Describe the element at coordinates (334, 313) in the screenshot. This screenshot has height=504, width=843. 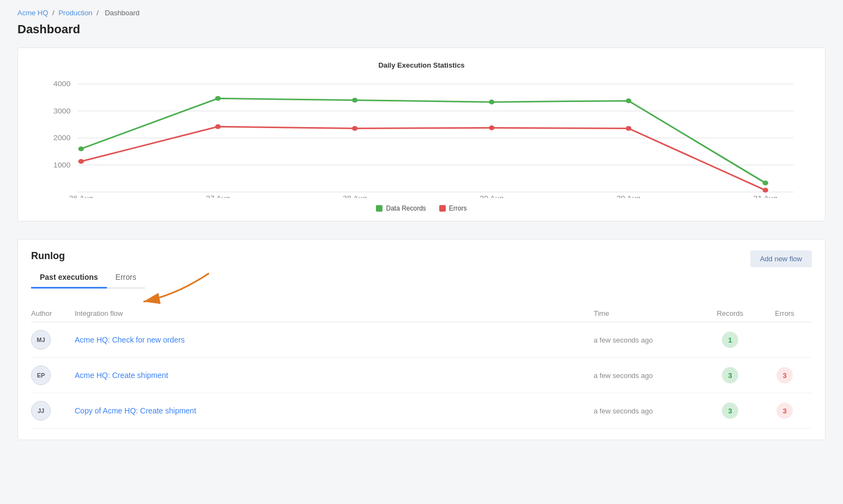
I see `col-flow: Integration flow` at that location.